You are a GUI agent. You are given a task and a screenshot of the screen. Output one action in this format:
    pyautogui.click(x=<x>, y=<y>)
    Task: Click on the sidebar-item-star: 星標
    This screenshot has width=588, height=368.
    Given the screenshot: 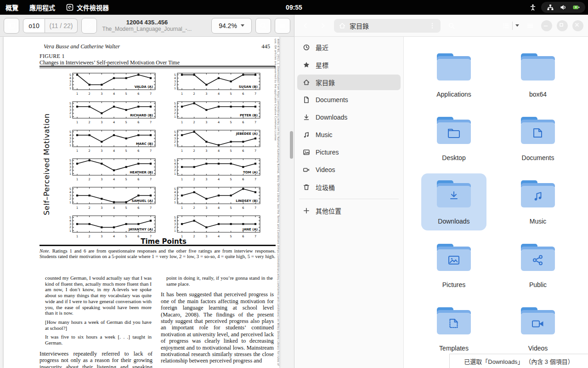 What is the action you would take?
    pyautogui.click(x=349, y=65)
    